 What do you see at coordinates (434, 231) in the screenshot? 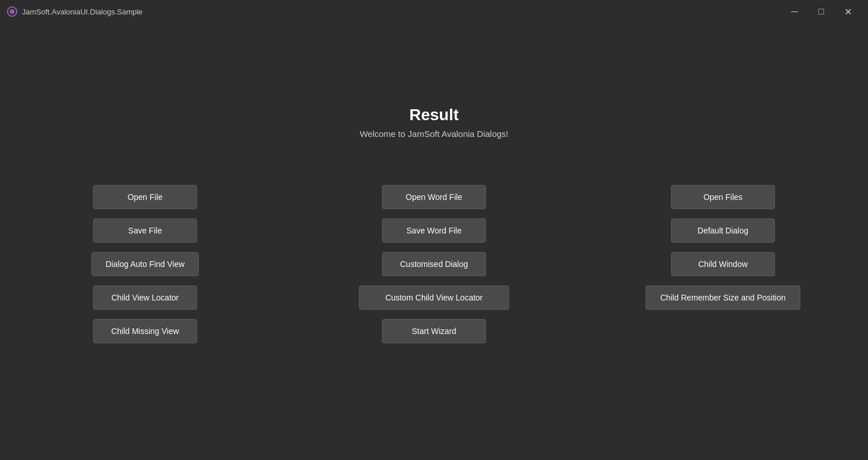
I see `button-row-2: Save File Save Word File Default Dialog` at bounding box center [434, 231].